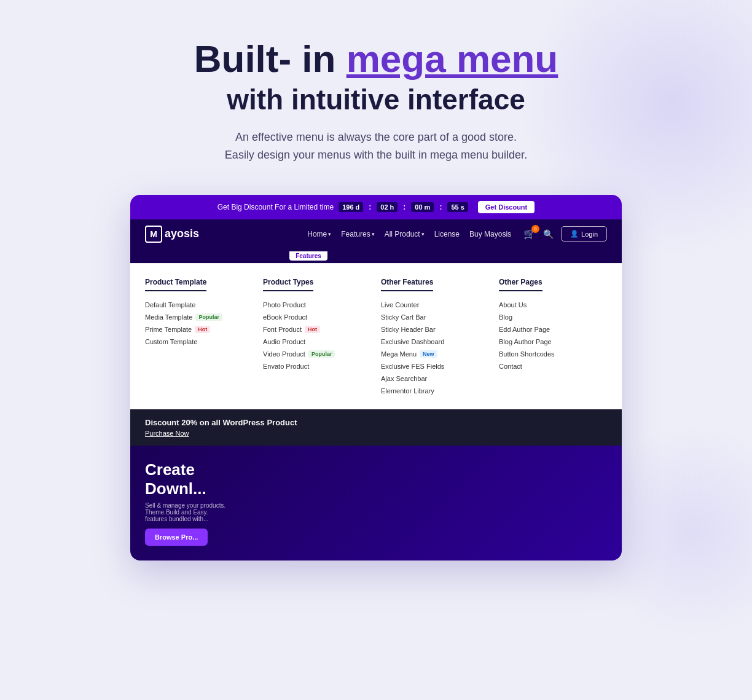  Describe the element at coordinates (435, 366) in the screenshot. I see `menu-item-fes-fields: Exclusive FES Fields` at that location.